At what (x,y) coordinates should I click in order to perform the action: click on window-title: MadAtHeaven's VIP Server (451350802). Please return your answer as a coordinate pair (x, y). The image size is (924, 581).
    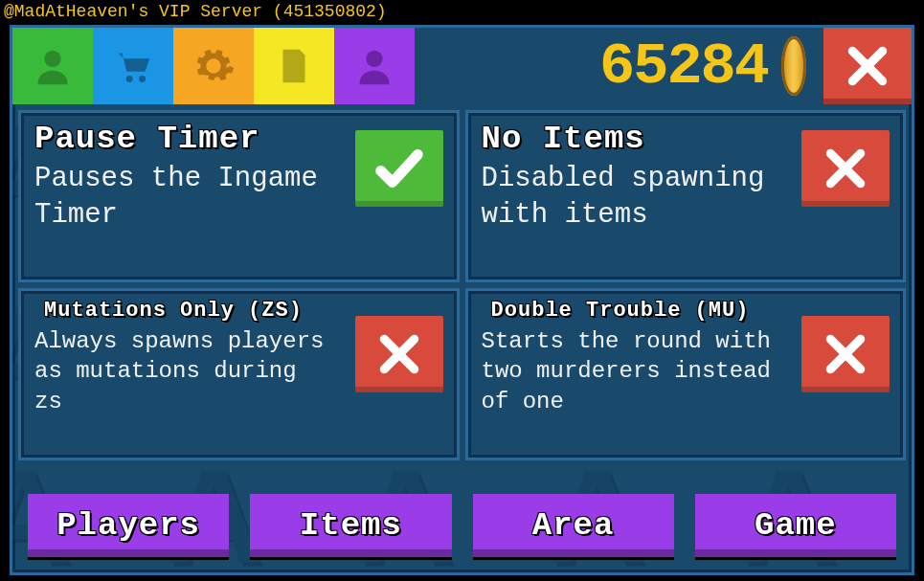
    Looking at the image, I should click on (201, 11).